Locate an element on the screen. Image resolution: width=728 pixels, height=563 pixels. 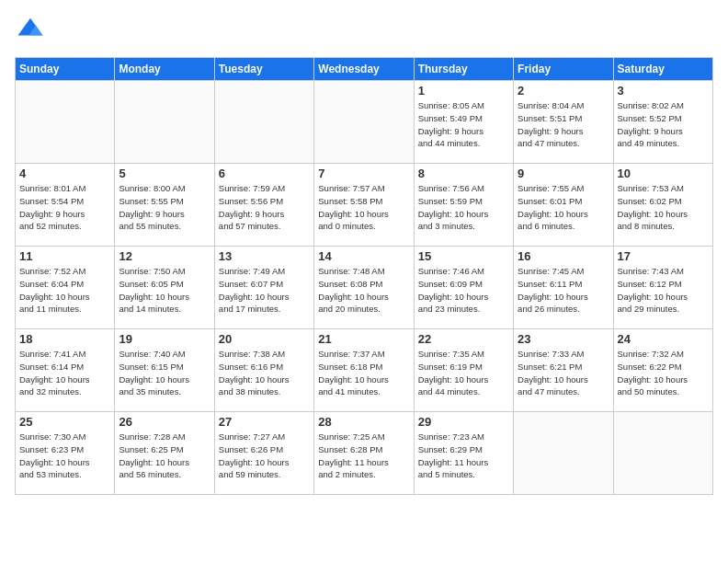
calendar-cell: 23Sunrise: 7:33 AMSunset: 6:21 PMDayligh… is located at coordinates (563, 371).